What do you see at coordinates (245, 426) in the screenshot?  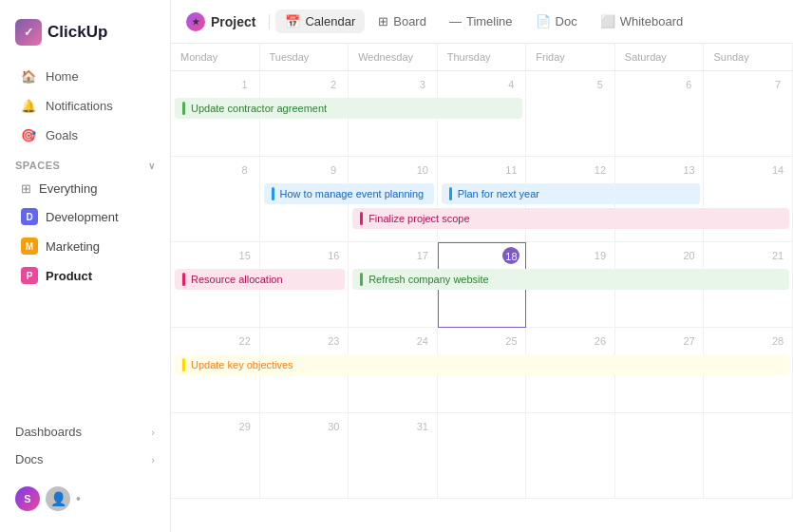 I see `date-num-29: 29` at bounding box center [245, 426].